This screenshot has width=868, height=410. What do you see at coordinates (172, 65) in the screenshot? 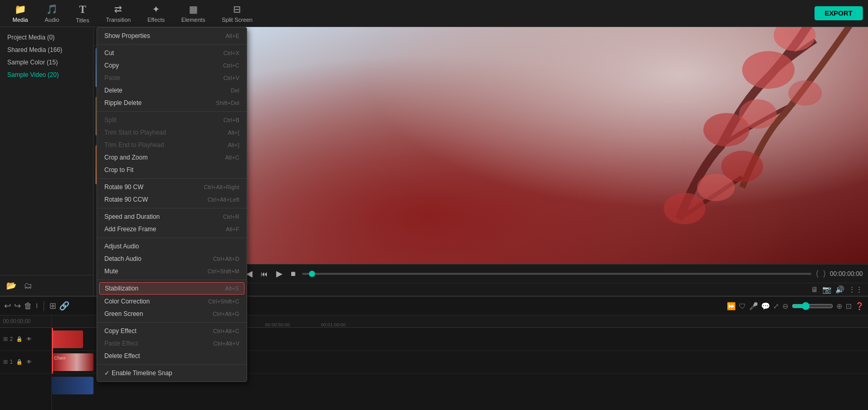
I see `cm-copy: Copy Ctrl+C` at bounding box center [172, 65].